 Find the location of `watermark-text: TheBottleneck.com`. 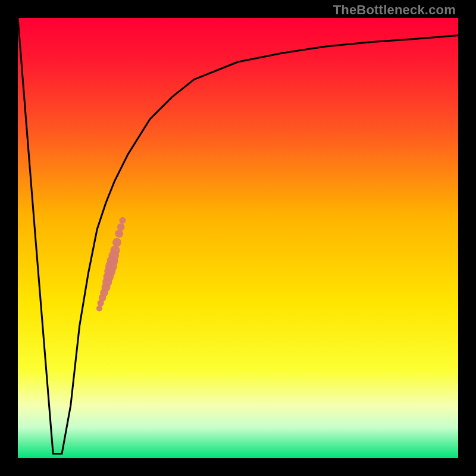

watermark-text: TheBottleneck.com is located at coordinates (394, 10).